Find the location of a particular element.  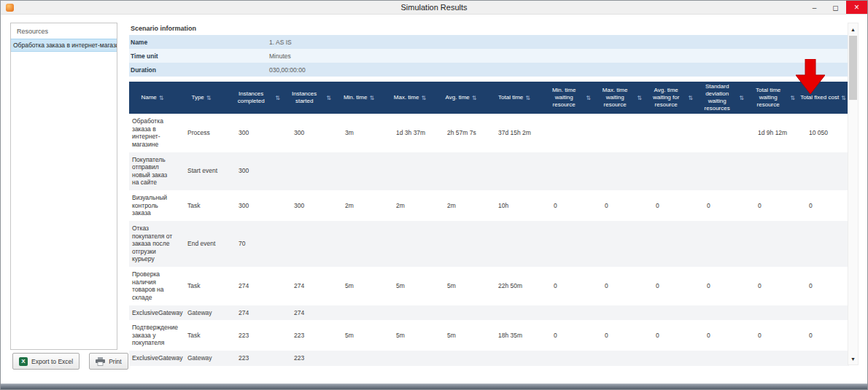

sidebar-item-process: Обработка заказа в интернет-магазине is located at coordinates (64, 45).